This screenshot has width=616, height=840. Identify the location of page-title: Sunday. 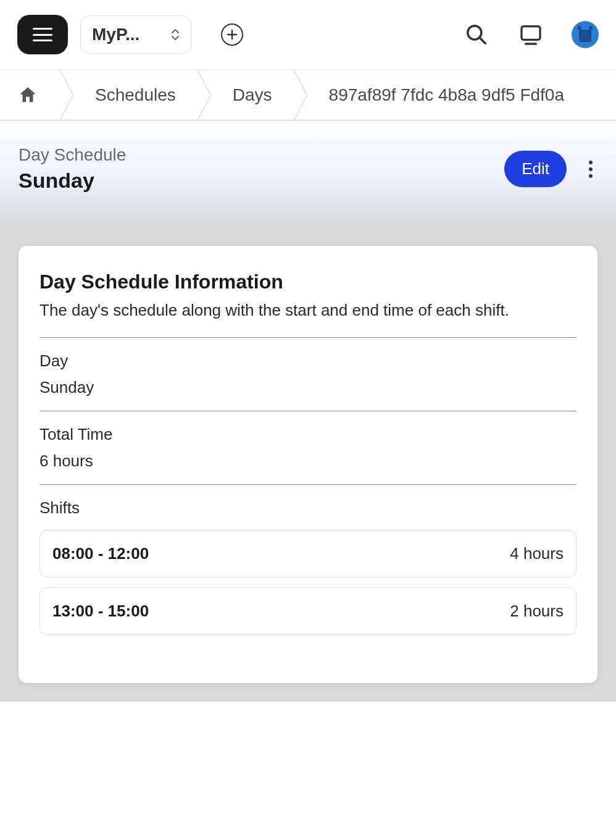
(72, 180).